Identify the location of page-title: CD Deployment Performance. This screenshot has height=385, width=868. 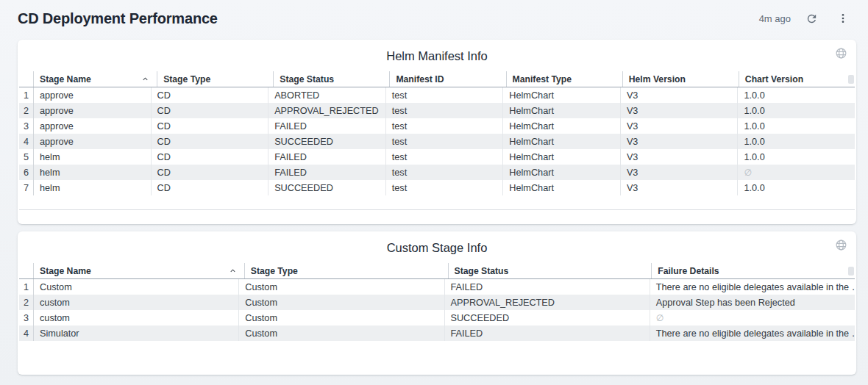
(118, 19).